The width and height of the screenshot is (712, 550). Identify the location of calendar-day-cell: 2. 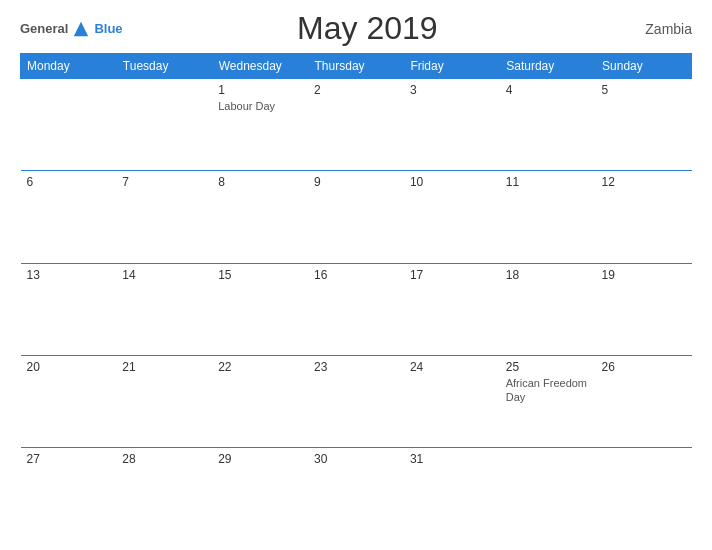
(356, 125).